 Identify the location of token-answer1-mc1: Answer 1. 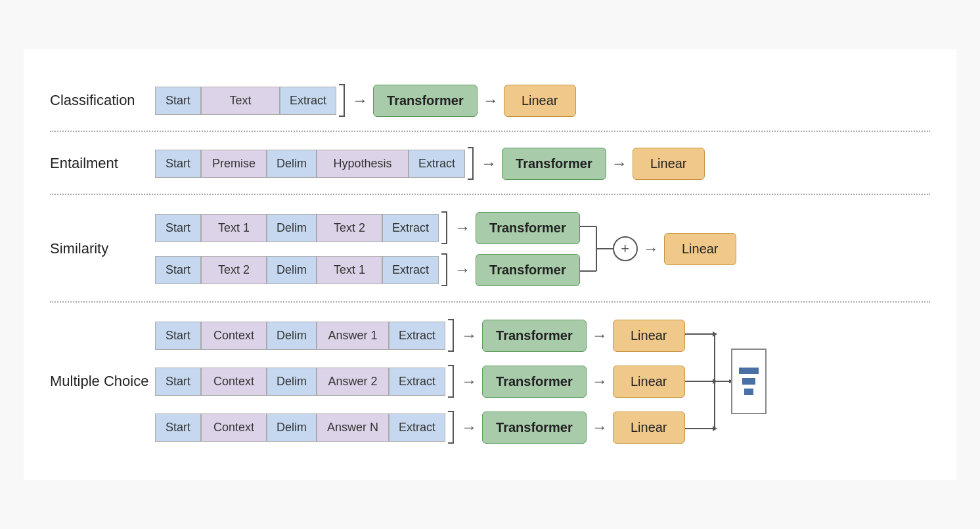
(353, 336).